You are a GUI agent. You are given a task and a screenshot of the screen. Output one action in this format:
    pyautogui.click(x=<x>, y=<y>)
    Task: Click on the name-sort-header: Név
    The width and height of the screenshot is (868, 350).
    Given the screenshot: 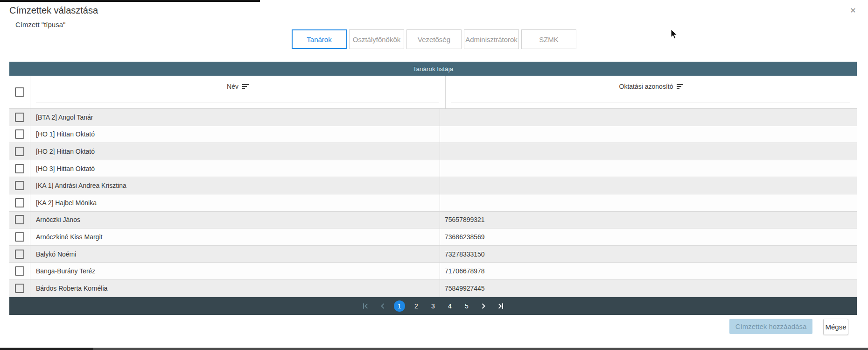 What is the action you would take?
    pyautogui.click(x=238, y=83)
    